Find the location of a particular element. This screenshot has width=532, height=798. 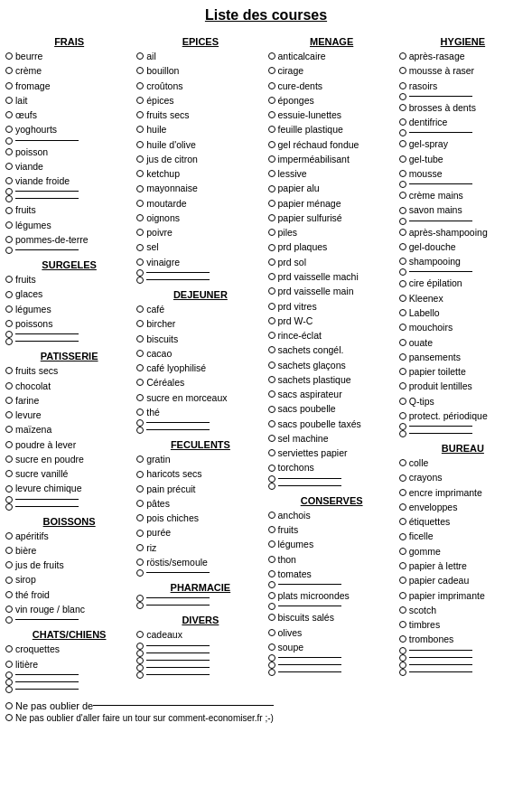

list-item: sacs poubelle is located at coordinates (332, 408).